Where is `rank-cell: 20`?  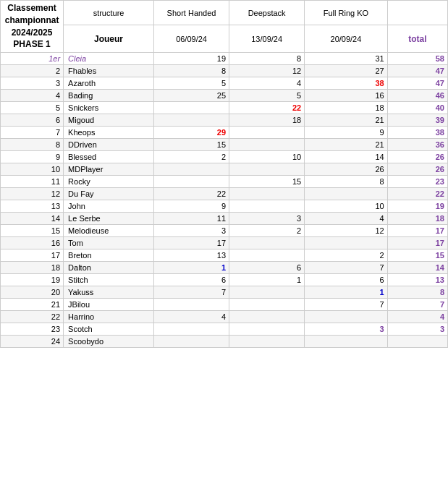 rank-cell: 20 is located at coordinates (32, 292).